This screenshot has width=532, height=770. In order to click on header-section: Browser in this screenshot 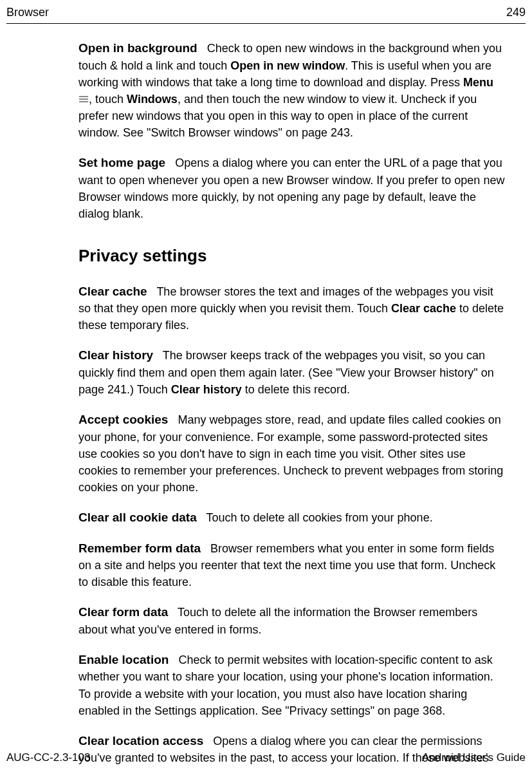, I will do `click(28, 12)`.